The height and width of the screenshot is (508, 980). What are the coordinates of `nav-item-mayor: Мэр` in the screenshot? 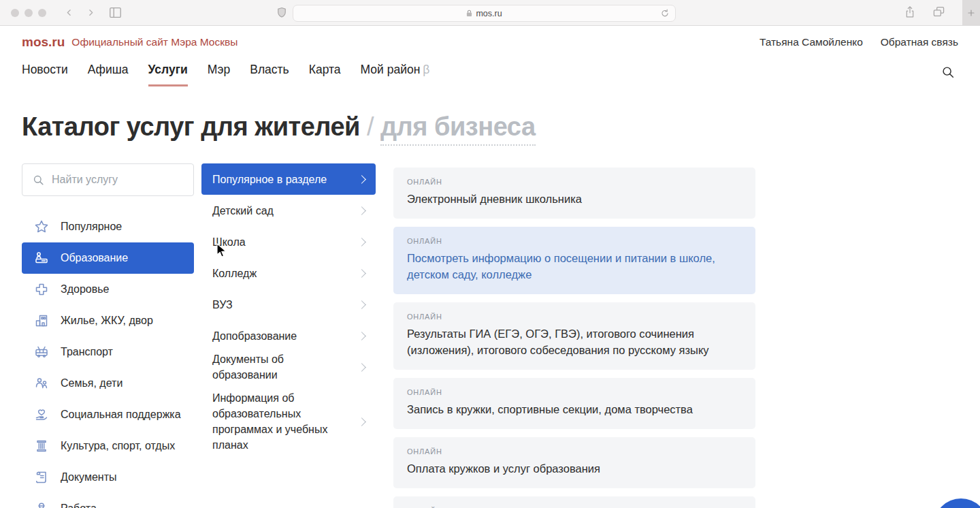 It's located at (219, 74).